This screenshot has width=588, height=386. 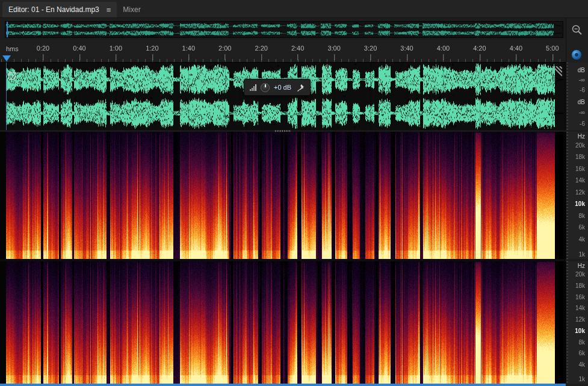 I want to click on overview-playhead, so click(x=7, y=30).